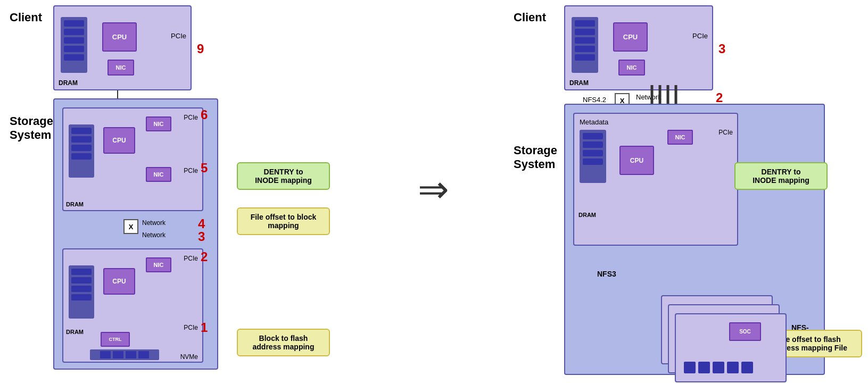  Describe the element at coordinates (585, 45) in the screenshot. I see `dram-client-right` at that location.